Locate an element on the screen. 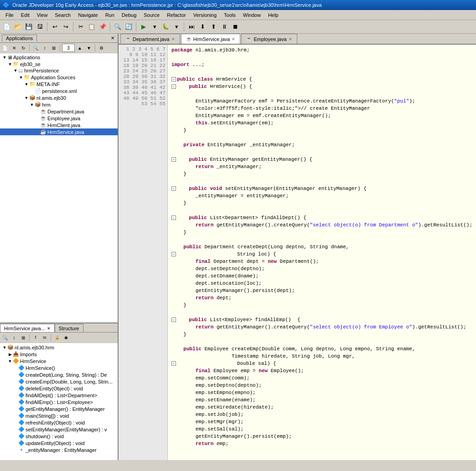  tab-hrmservice-java: ☕ HrmService.java ✕ is located at coordinates (211, 39).